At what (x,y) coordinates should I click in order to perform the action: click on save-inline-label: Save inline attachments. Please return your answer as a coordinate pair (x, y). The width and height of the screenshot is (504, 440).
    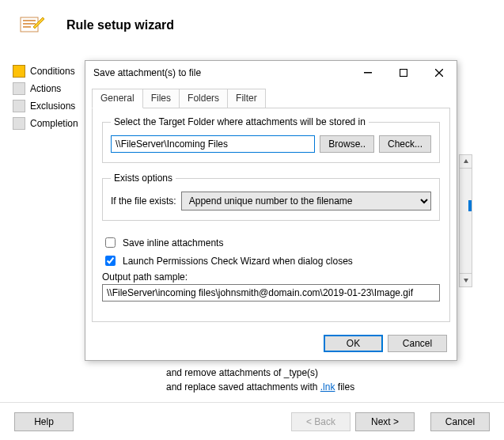
    Looking at the image, I should click on (172, 243).